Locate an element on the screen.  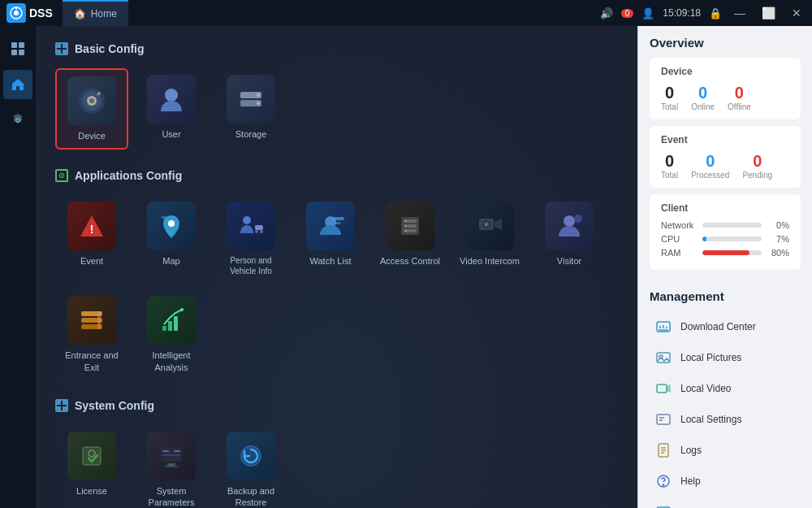
sidebar-item-settings is located at coordinates (18, 120).